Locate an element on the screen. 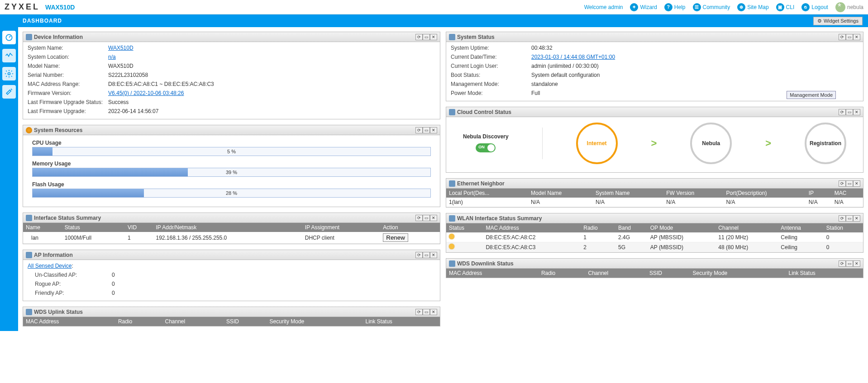 The height and width of the screenshot is (383, 868). help-link: ?Help is located at coordinates (675, 7).